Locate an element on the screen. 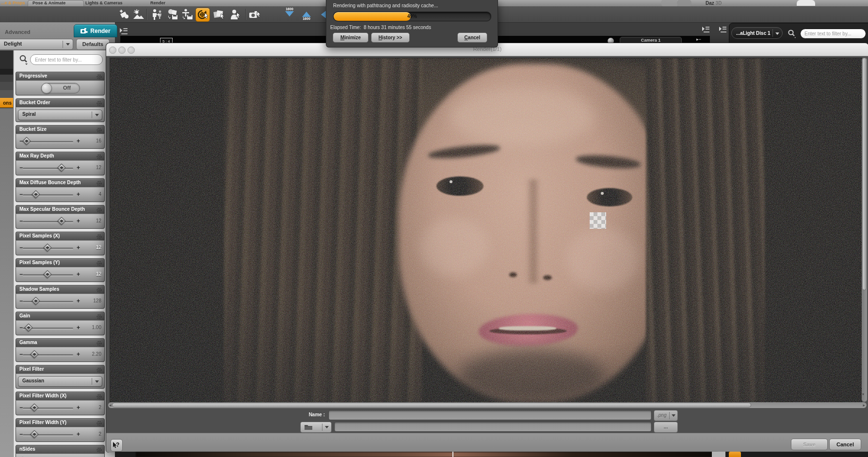 The image size is (868, 457). cancel-button: Cancel is located at coordinates (845, 444).